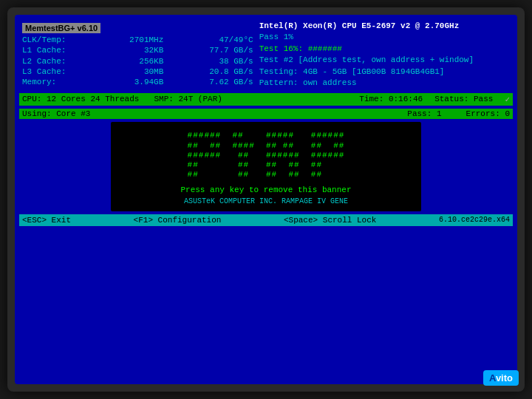  What do you see at coordinates (137, 40) in the screenshot?
I see `clk-row: CLK/Temp: 2701MHz 47/49°C` at bounding box center [137, 40].